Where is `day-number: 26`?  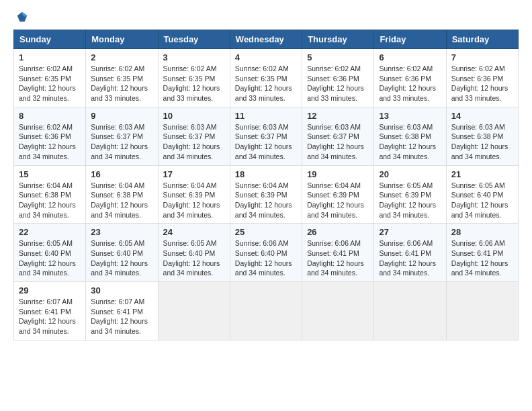
day-number: 26 is located at coordinates (338, 232).